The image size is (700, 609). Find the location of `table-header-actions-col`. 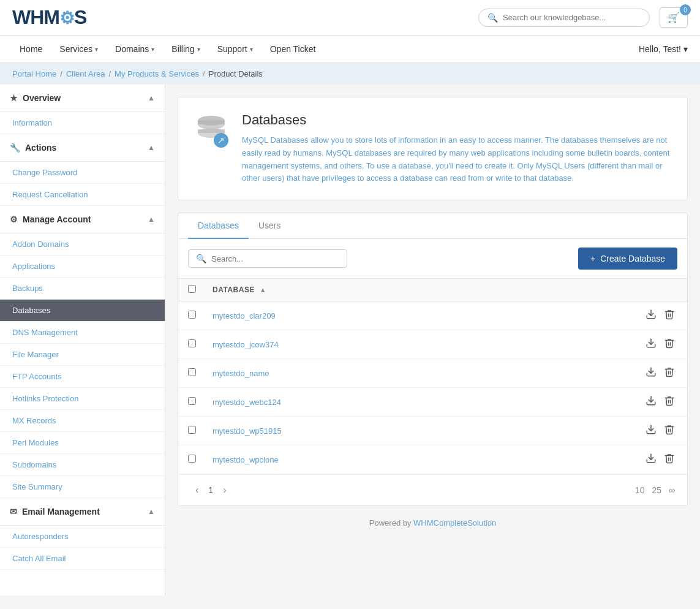

table-header-actions-col is located at coordinates (598, 290).